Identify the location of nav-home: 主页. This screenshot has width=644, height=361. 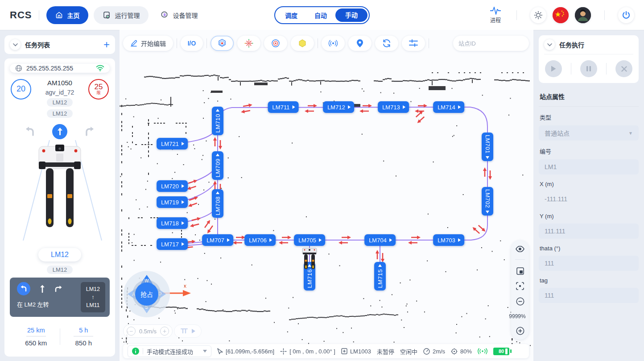
(67, 15).